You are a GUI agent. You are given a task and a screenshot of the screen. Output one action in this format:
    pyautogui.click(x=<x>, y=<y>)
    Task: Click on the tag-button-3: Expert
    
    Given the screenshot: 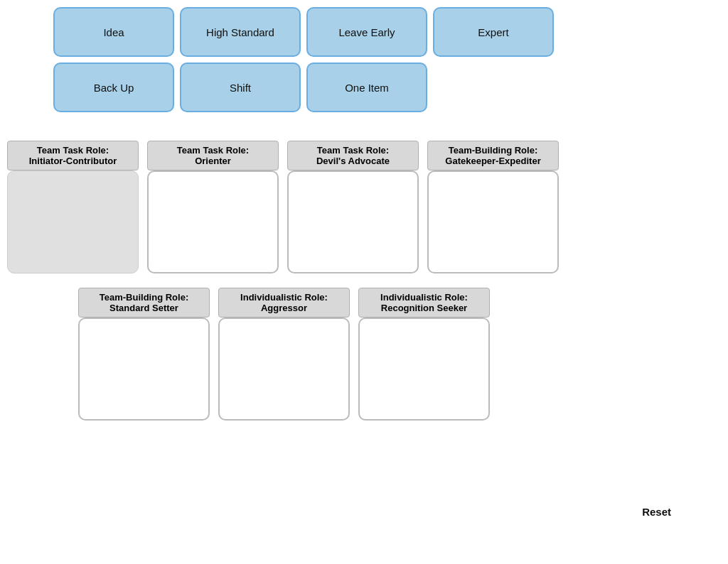 What is the action you would take?
    pyautogui.click(x=493, y=32)
    